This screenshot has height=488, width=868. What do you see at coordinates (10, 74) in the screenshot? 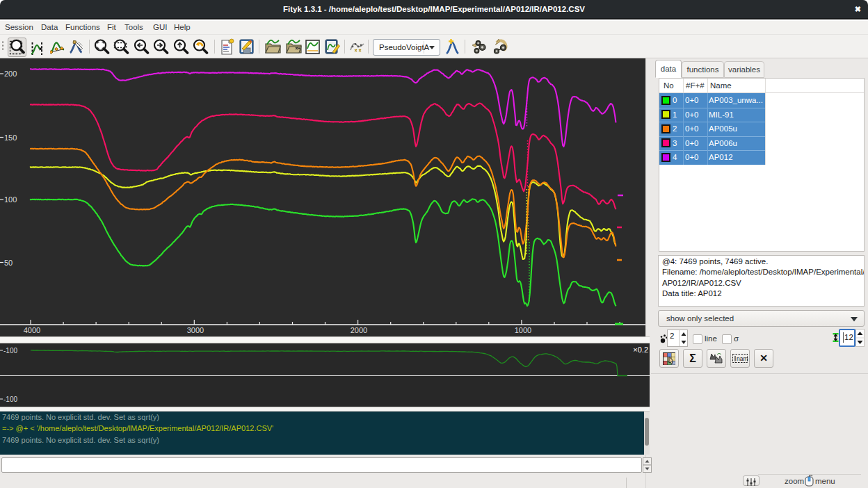
I see `svg-text: 200` at bounding box center [10, 74].